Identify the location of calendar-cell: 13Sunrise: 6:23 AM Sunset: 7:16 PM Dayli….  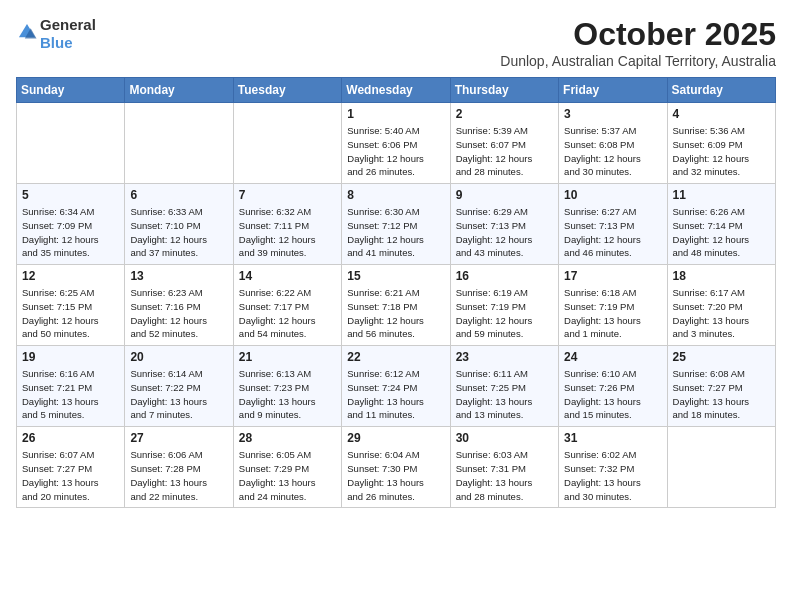
(179, 306).